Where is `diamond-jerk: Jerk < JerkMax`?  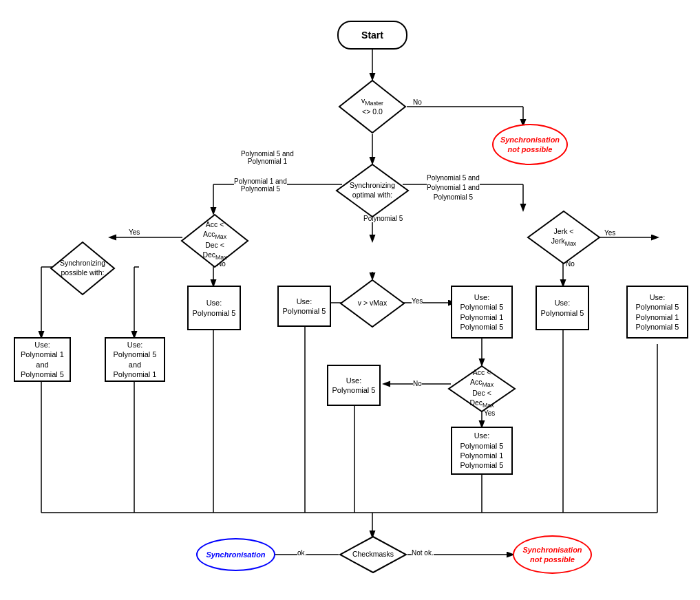
diamond-jerk: Jerk < JerkMax is located at coordinates (564, 237).